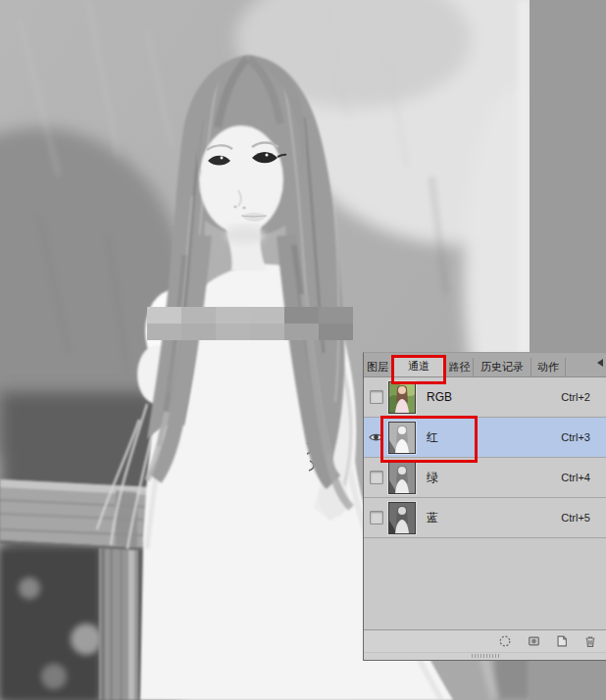 The height and width of the screenshot is (700, 606). I want to click on load-selection-button, so click(505, 641).